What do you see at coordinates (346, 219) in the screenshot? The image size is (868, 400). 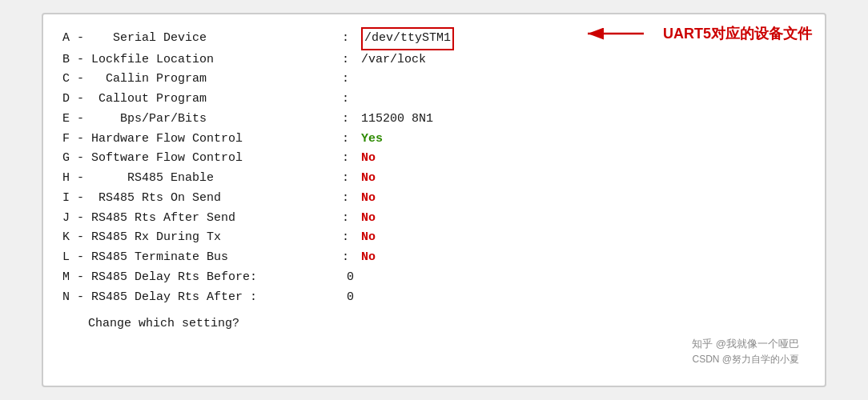 I see `row-colon-j: :` at bounding box center [346, 219].